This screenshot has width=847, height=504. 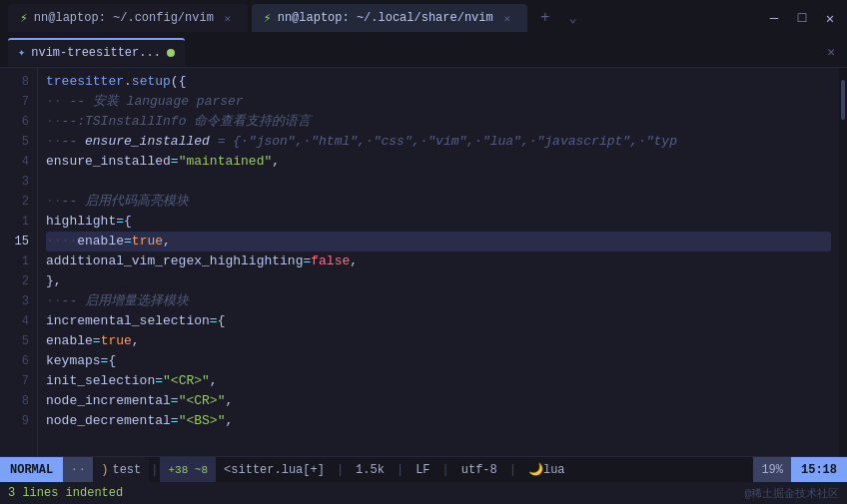 I want to click on watermark: @稀土掘金技术社区, so click(x=791, y=493).